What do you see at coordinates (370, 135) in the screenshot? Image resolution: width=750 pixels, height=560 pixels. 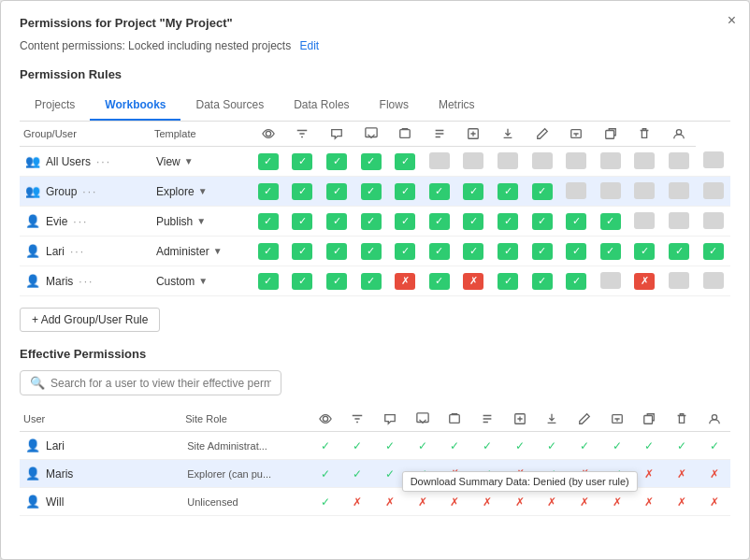 I see `col-icon-download` at bounding box center [370, 135].